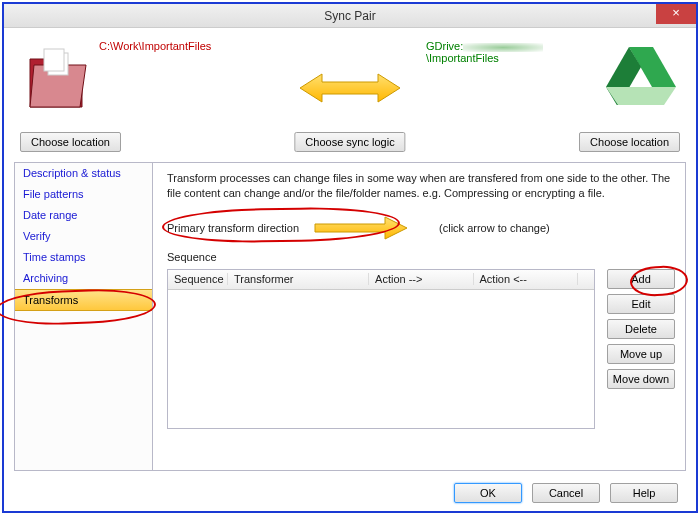  I want to click on sidebar-item-patterns: File patterns, so click(84, 194).